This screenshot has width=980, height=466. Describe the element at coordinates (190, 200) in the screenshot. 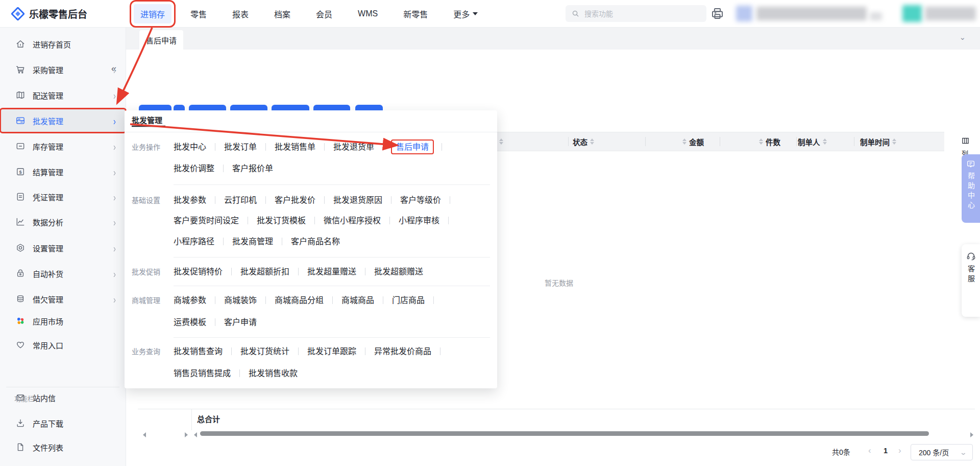

I see `menu-item-批发参数: 批发参数` at that location.